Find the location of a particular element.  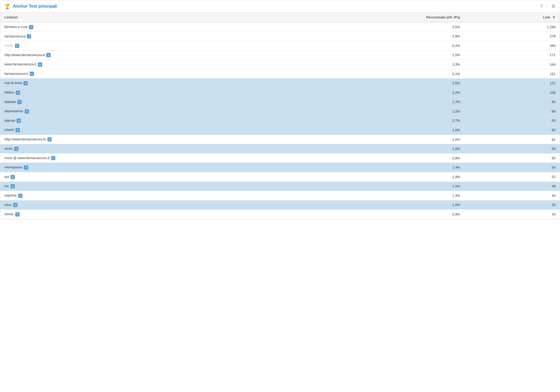

table-row: aspirina+1,3%44 is located at coordinates (280, 196).